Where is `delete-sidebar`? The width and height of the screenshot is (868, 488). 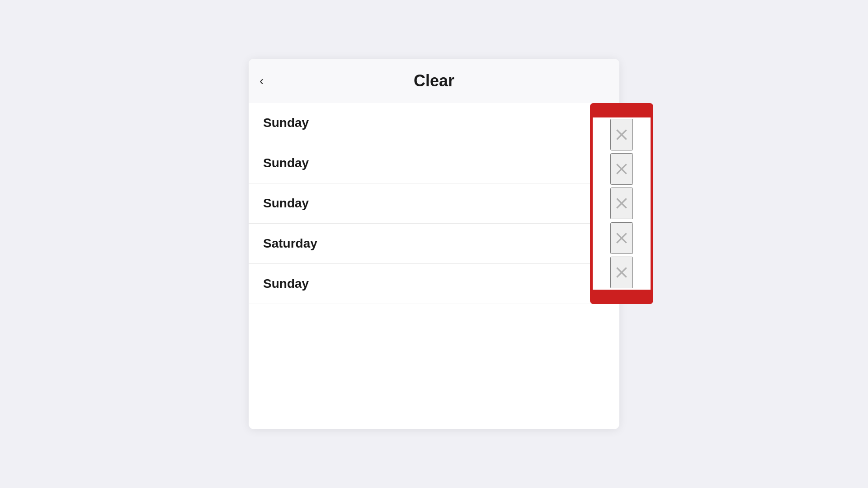 delete-sidebar is located at coordinates (622, 203).